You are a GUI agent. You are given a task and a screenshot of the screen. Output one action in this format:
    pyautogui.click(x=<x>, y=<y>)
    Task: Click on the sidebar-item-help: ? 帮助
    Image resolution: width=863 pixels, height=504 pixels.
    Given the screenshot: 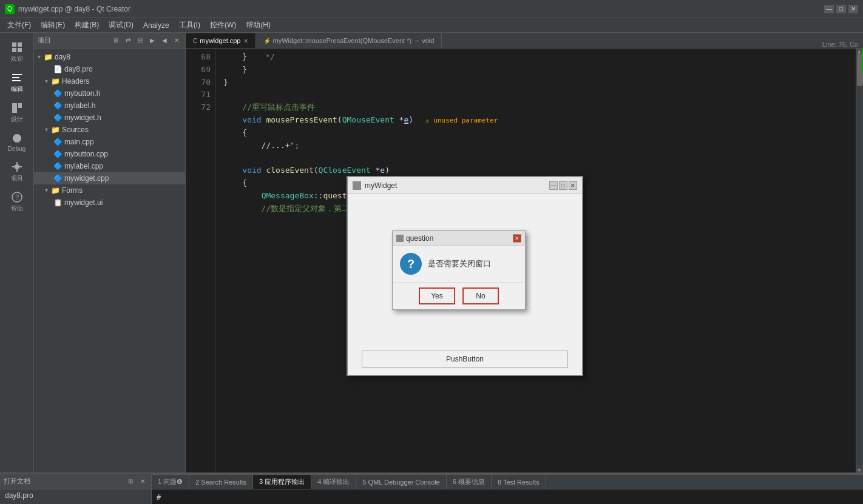 What is the action you would take?
    pyautogui.click(x=17, y=202)
    